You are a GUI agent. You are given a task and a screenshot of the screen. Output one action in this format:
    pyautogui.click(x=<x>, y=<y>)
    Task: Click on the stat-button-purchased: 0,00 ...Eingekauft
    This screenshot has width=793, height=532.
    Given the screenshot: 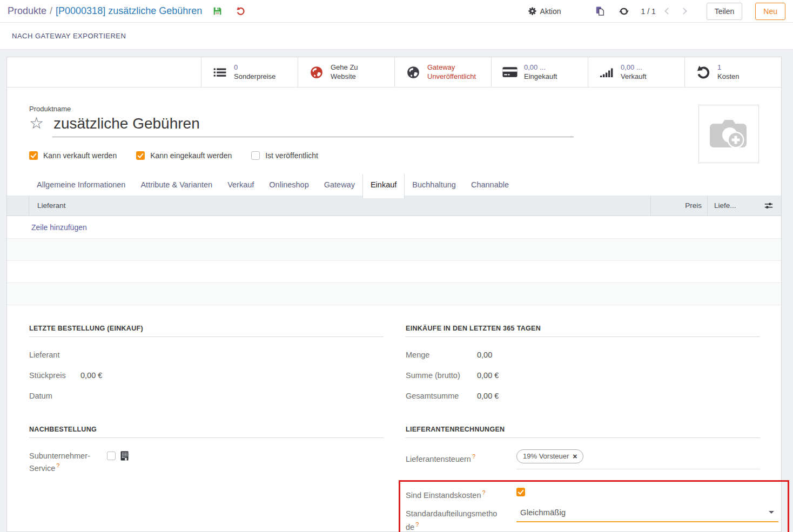 What is the action you would take?
    pyautogui.click(x=539, y=72)
    